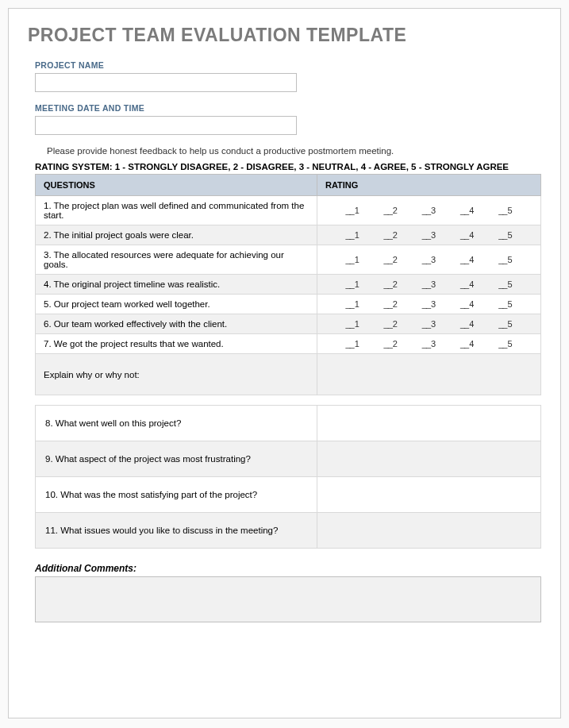  What do you see at coordinates (289, 324) in the screenshot?
I see `table-row: 6. Our team worked effectively with the …` at bounding box center [289, 324].